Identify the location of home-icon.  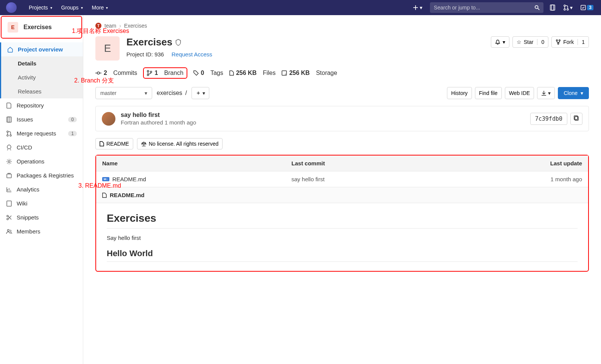
(10, 50).